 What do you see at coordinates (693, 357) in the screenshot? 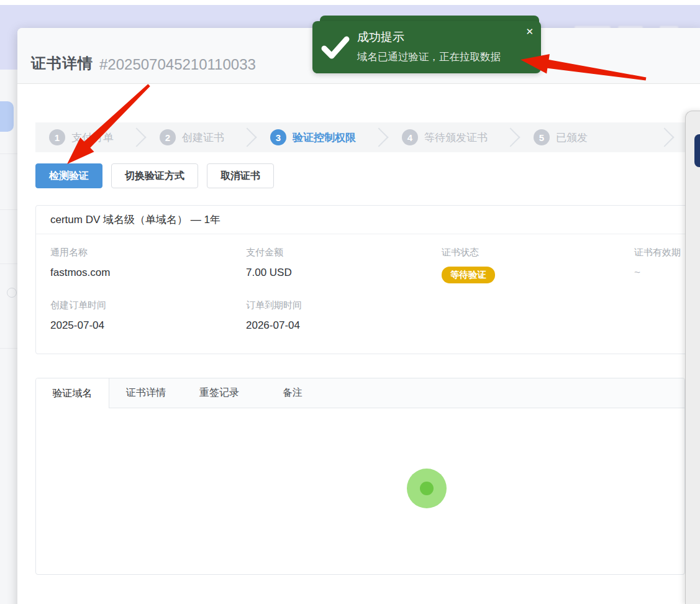
I see `side-drawer-edge` at bounding box center [693, 357].